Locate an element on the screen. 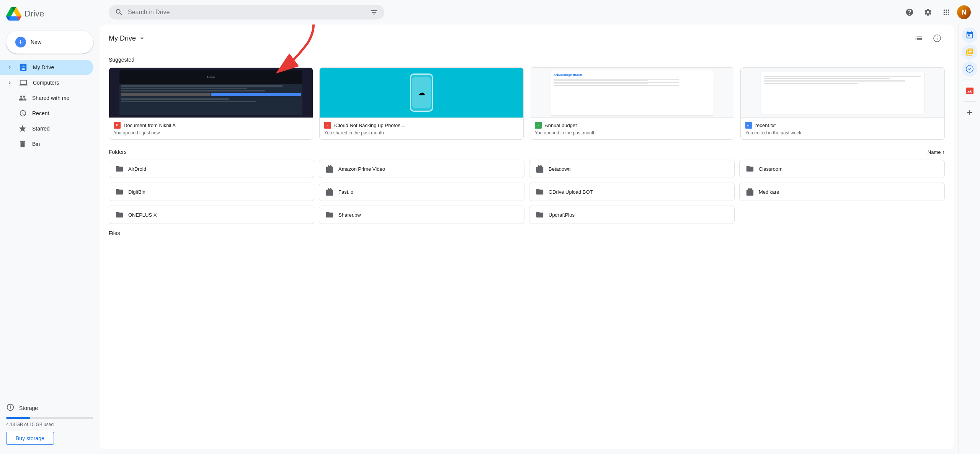  tasks-panel-button is located at coordinates (970, 52).